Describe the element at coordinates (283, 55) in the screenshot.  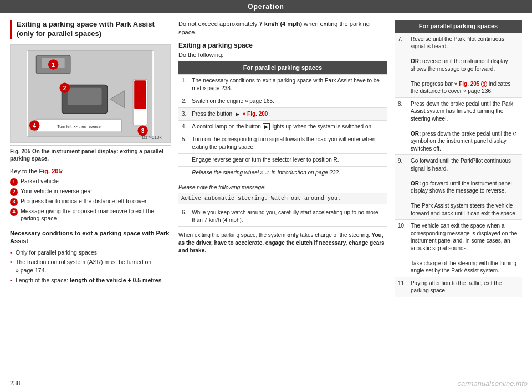
I see `do-following: Do the following:` at that location.